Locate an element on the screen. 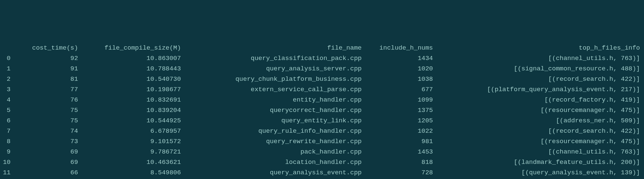 This screenshot has height=179, width=644. cell-index: 0 is located at coordinates (5, 58).